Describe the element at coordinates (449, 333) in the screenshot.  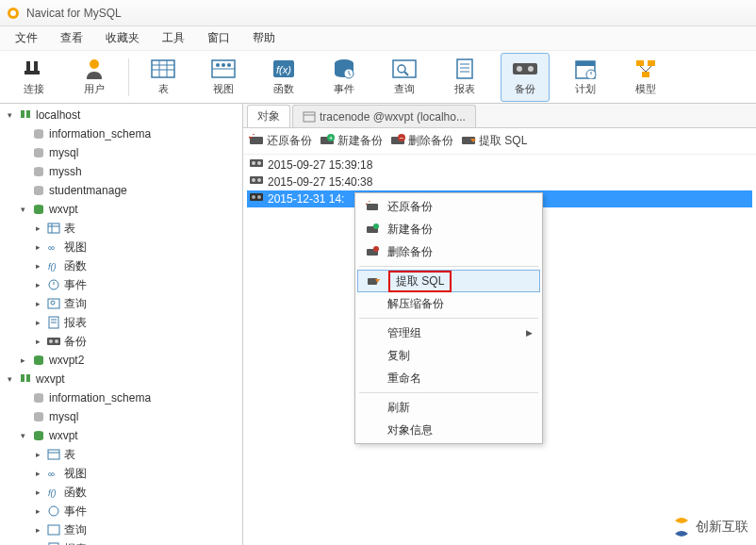
I see `cm-manage-group: 管理组▶` at that location.